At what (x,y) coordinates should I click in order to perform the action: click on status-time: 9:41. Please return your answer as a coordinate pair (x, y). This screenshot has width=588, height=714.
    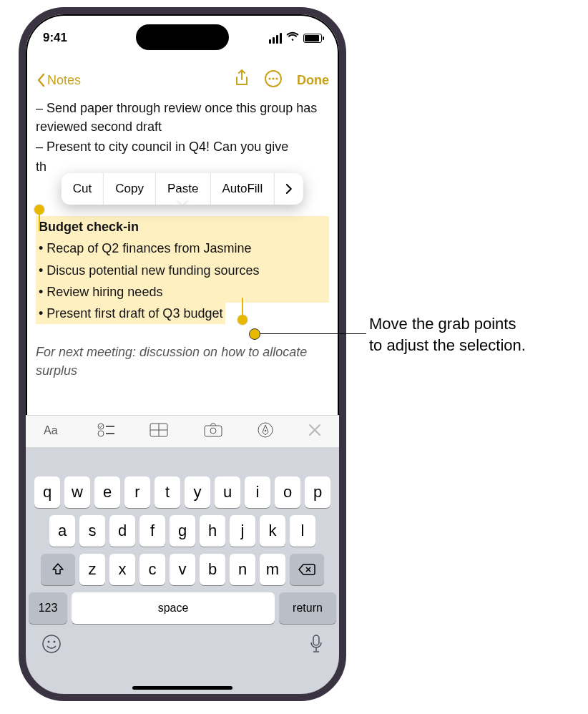
    Looking at the image, I should click on (55, 38).